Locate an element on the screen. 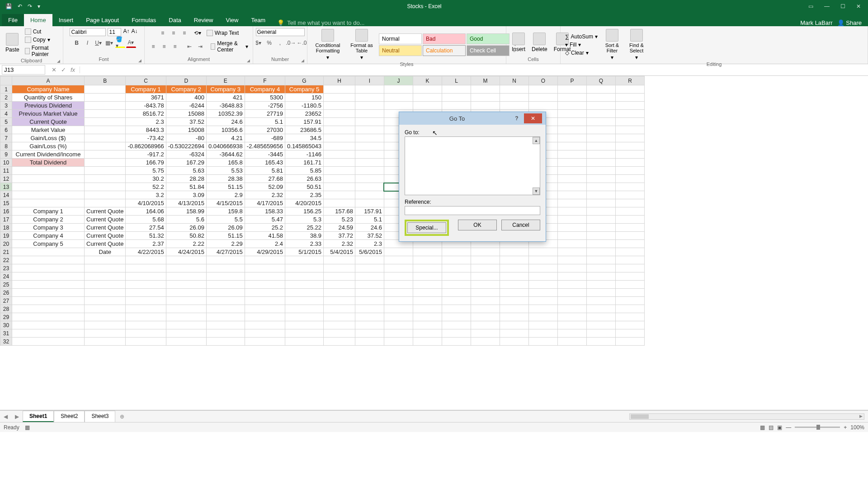 The width and height of the screenshot is (868, 488). cell-R19 is located at coordinates (630, 236).